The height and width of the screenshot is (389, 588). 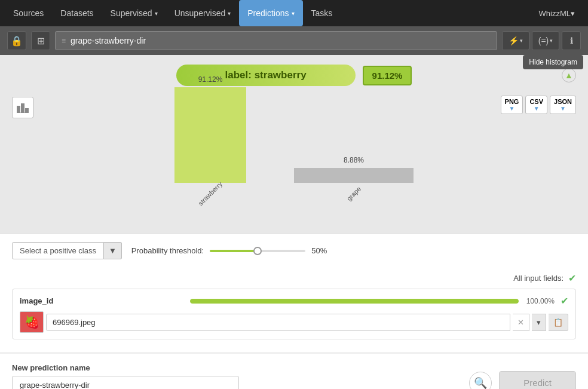 I want to click on export-json-btn: JSON ▼, so click(x=563, y=105).